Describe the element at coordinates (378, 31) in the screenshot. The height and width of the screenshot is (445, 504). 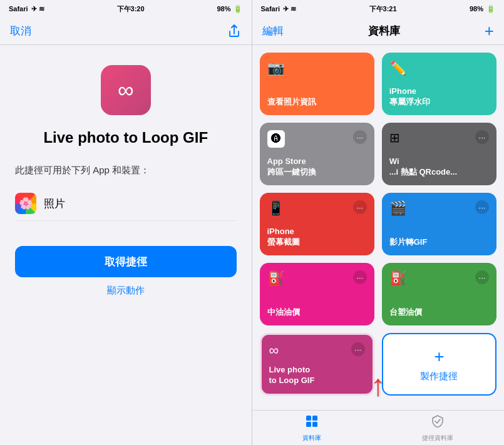
I see `right-nav-bar: 編輯 資料庫 +` at that location.